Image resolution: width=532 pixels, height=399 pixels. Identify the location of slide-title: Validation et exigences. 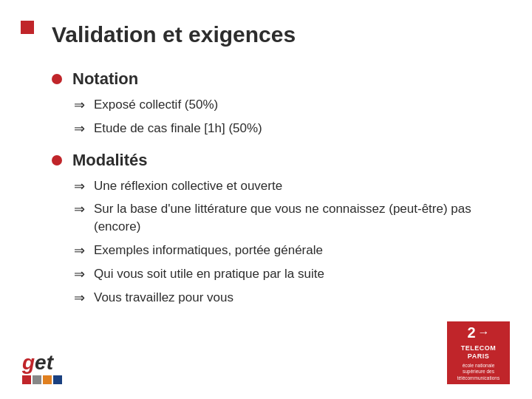
(273, 35).